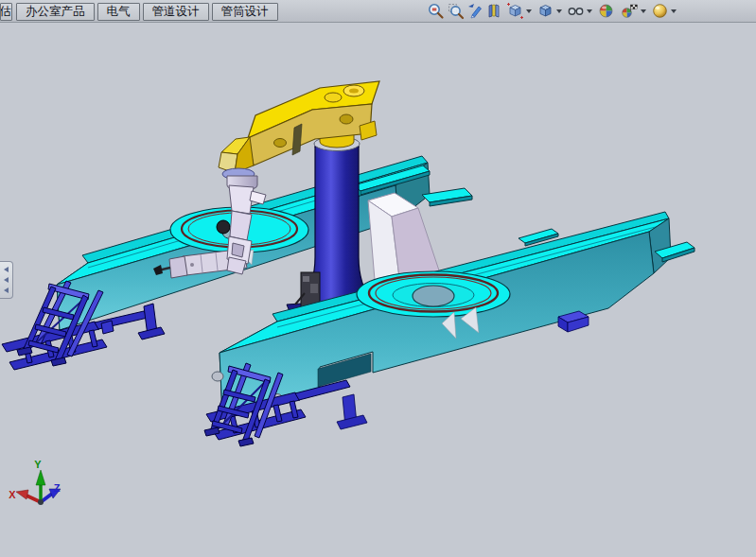  What do you see at coordinates (515, 11) in the screenshot?
I see `view-orientation-icon` at bounding box center [515, 11].